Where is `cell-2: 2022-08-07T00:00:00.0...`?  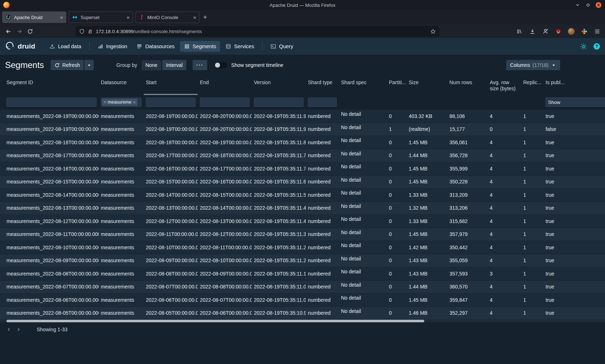 cell-2: 2022-08-07T00:00:00.0... is located at coordinates (171, 287).